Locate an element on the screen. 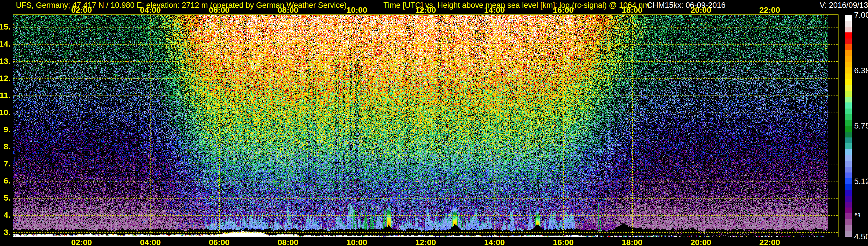 Image resolution: width=868 pixels, height=246 pixels. height-axis: 15.14.13.12.11.10.9.8.7.6.5.4.3. is located at coordinates (6, 123).